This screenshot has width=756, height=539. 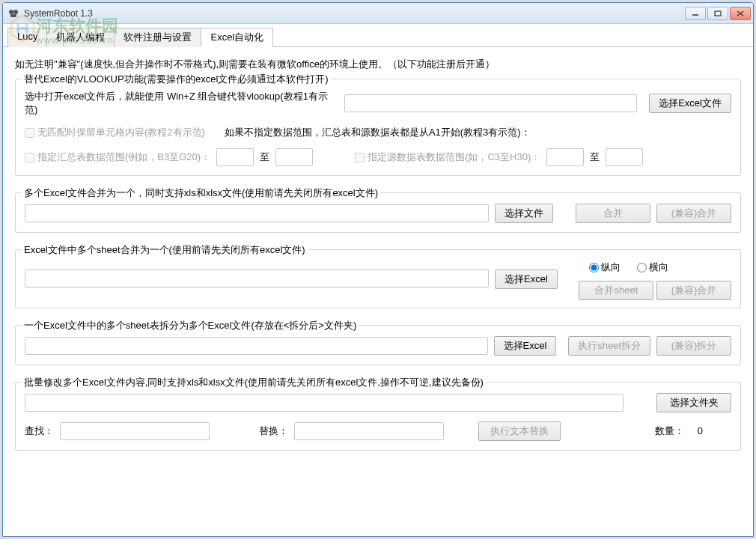 I want to click on count-value: 0, so click(x=701, y=431).